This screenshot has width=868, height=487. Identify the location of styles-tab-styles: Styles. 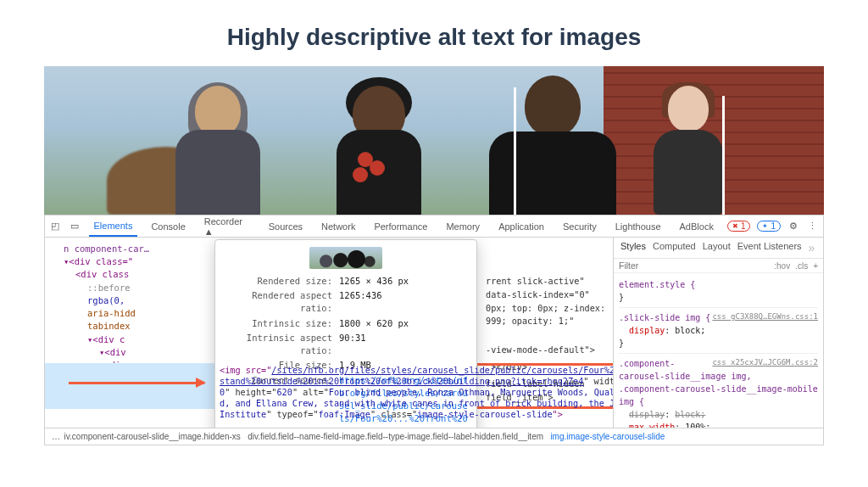
(633, 248).